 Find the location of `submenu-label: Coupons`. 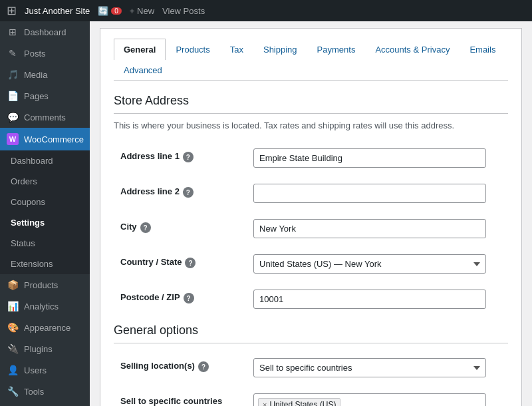

submenu-label: Coupons is located at coordinates (28, 202).